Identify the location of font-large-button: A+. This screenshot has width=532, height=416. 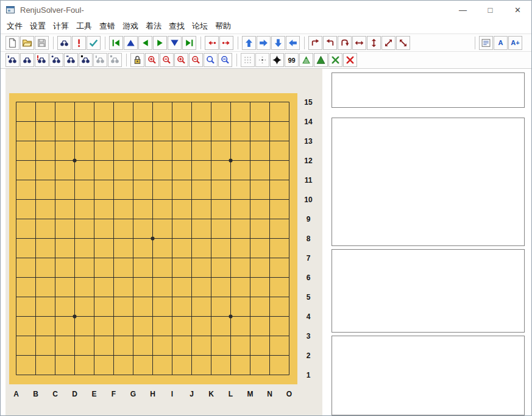
(516, 43).